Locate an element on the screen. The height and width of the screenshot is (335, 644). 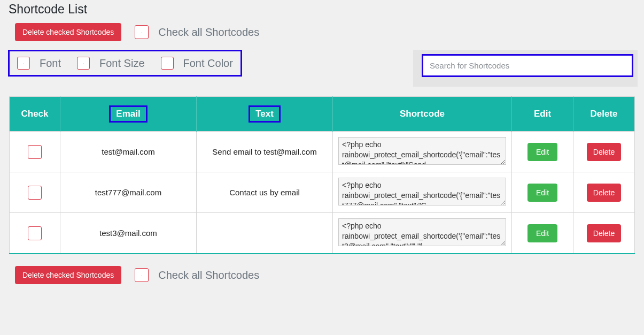
cell-text: Send email to test@mail.com is located at coordinates (265, 152).